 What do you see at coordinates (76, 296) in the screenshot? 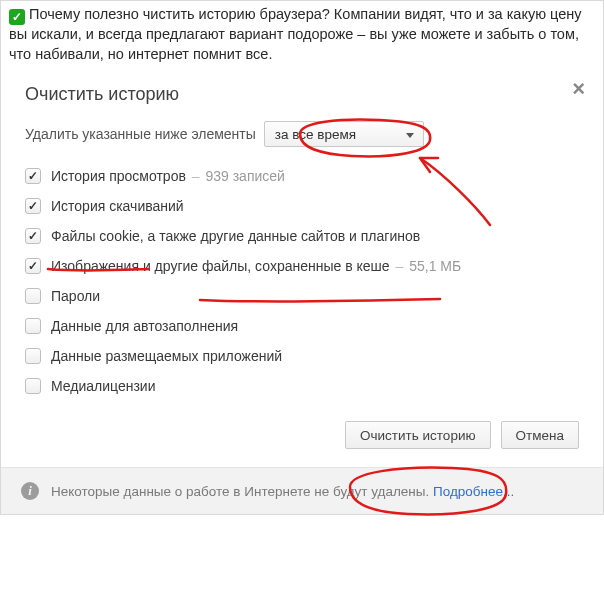
I see `option-label: Пароли` at bounding box center [76, 296].